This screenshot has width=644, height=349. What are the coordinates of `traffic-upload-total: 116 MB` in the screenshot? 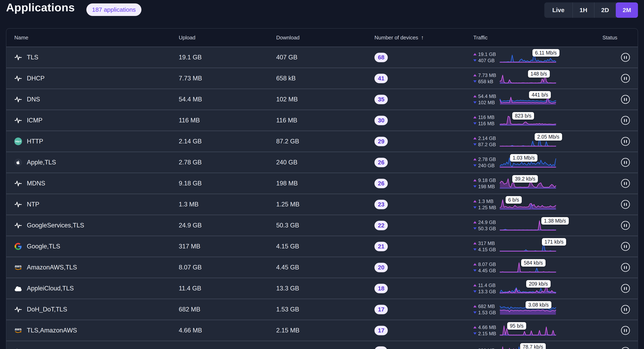 It's located at (486, 117).